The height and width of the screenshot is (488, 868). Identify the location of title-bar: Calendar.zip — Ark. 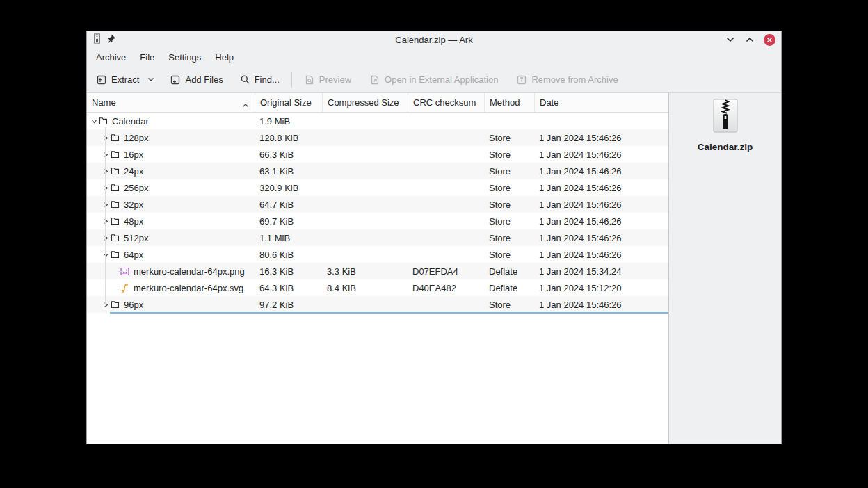
(434, 40).